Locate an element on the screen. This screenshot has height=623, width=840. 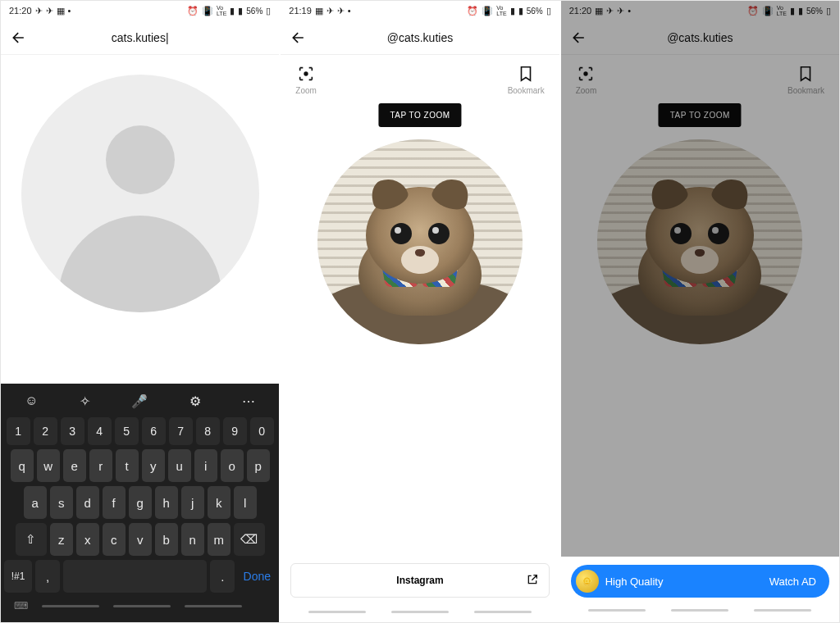
key-y: y is located at coordinates (153, 466).